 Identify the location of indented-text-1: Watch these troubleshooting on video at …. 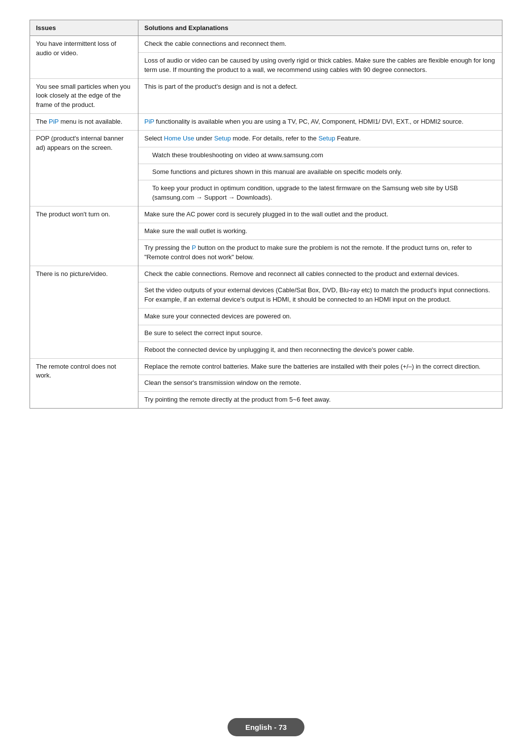
(320, 156).